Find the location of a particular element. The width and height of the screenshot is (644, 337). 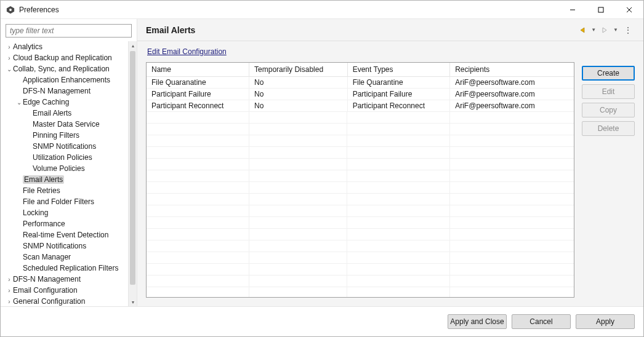

tree-item-label: File Retries is located at coordinates (42, 191).